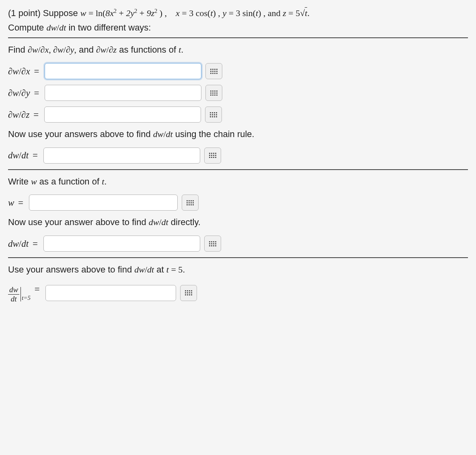 The image size is (476, 455). Describe the element at coordinates (123, 115) in the screenshot. I see `input-dwdz` at that location.